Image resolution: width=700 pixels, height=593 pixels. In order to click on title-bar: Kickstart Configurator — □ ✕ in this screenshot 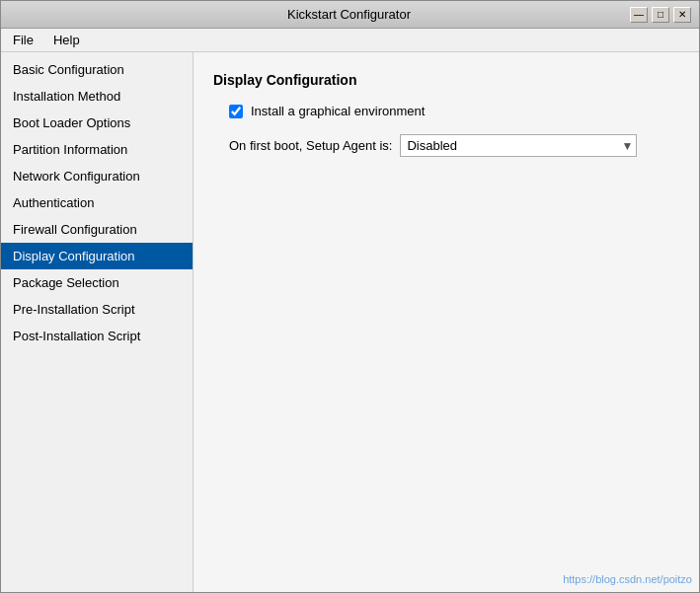, I will do `click(350, 15)`.